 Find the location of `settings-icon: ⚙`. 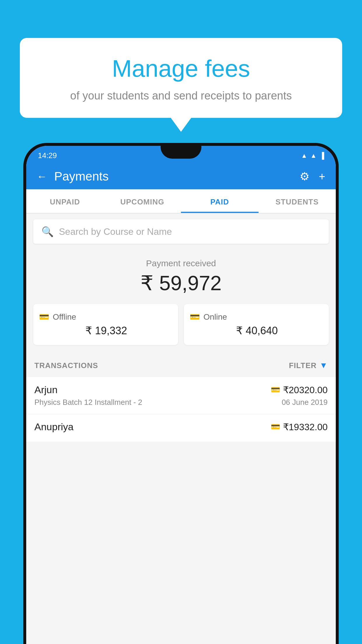

settings-icon: ⚙ is located at coordinates (305, 176).